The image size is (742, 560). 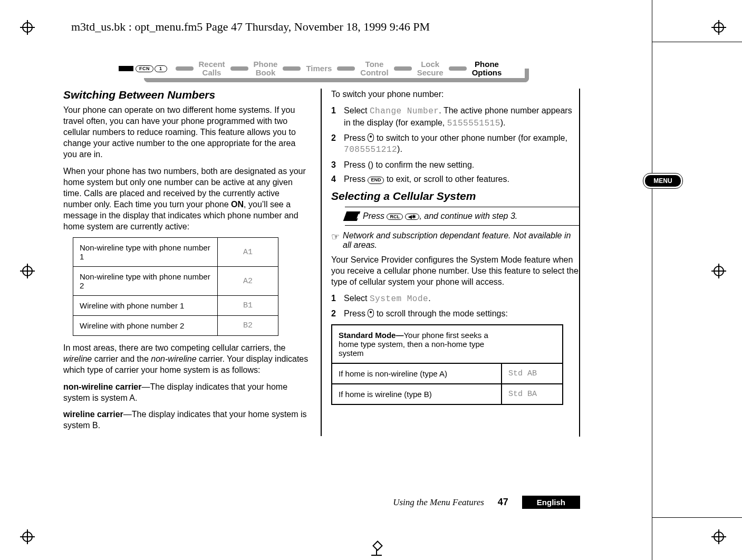 What do you see at coordinates (161, 69) in the screenshot?
I see `one-key-label: 1` at bounding box center [161, 69].